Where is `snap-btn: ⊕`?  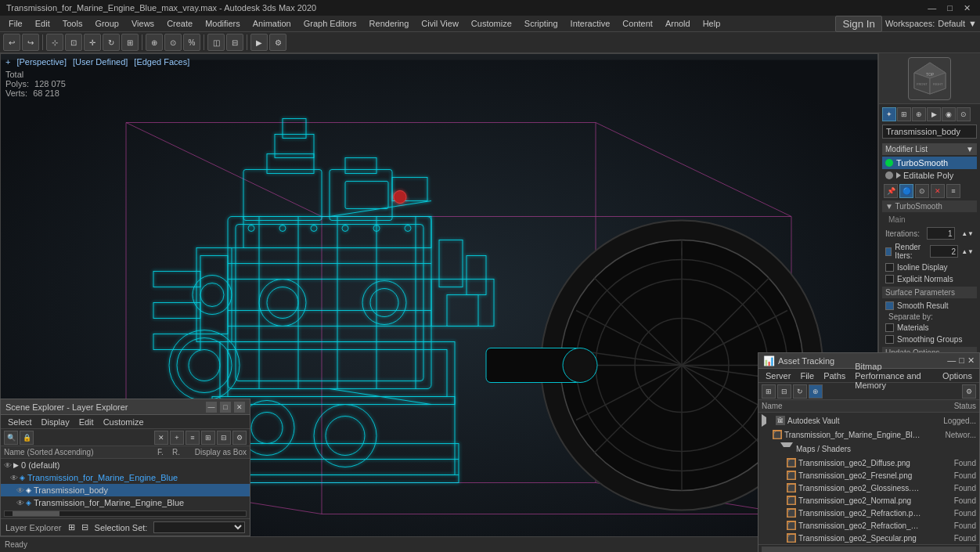
snap-btn: ⊕ is located at coordinates (154, 42).